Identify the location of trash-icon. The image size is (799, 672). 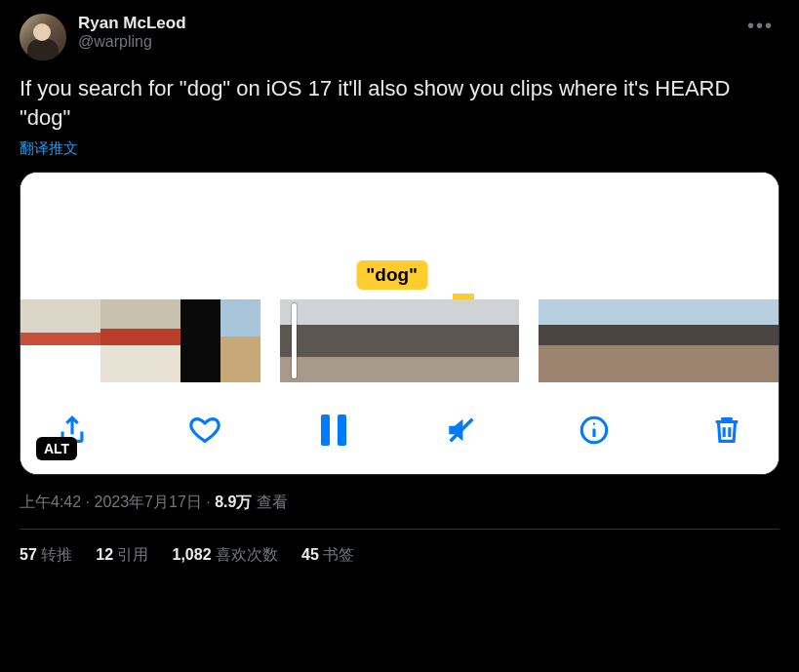
(727, 430).